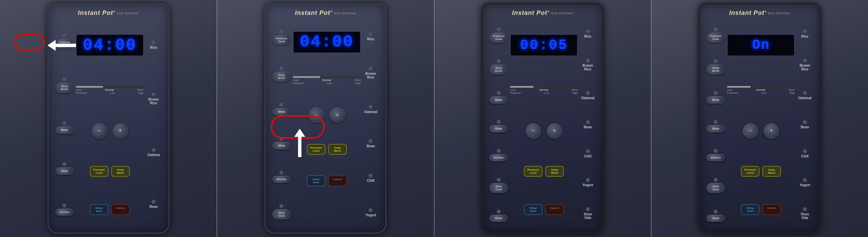 This screenshot has width=868, height=237. Describe the element at coordinates (715, 158) in the screenshot. I see `sterilize-button-4: Sterilize` at that location.